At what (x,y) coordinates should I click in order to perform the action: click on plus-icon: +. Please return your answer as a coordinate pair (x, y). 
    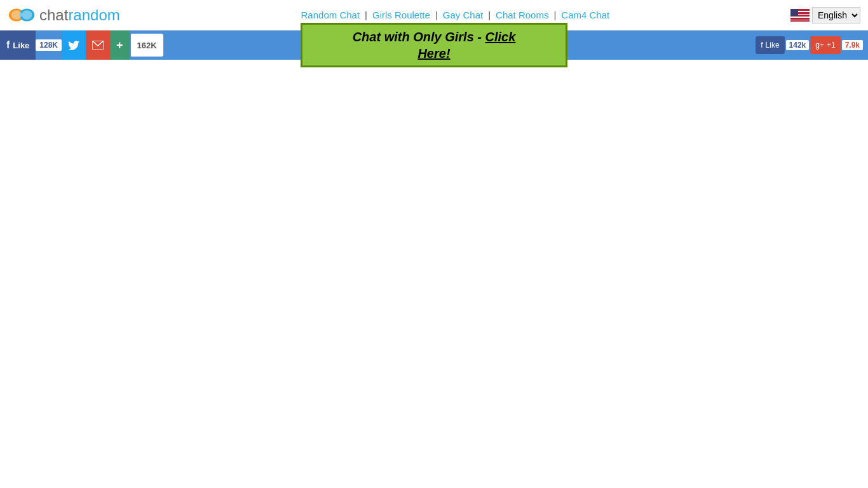
    Looking at the image, I should click on (119, 46).